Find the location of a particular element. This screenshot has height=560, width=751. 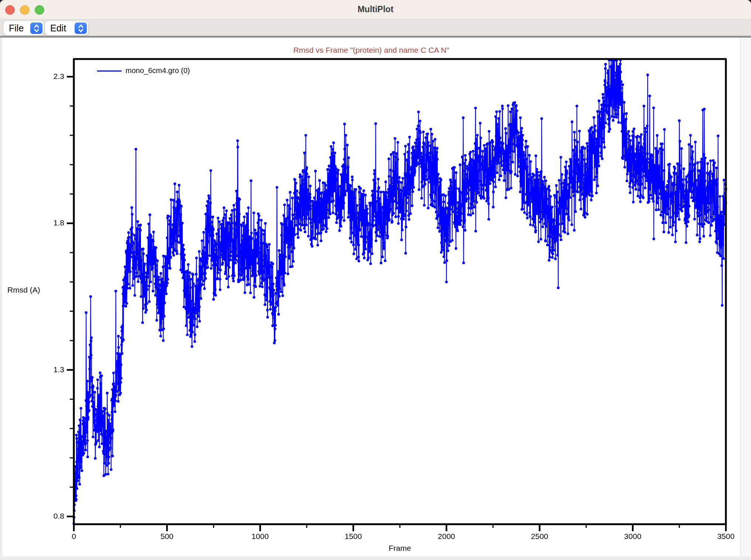

y-tick-label: 1.3 is located at coordinates (49, 370).